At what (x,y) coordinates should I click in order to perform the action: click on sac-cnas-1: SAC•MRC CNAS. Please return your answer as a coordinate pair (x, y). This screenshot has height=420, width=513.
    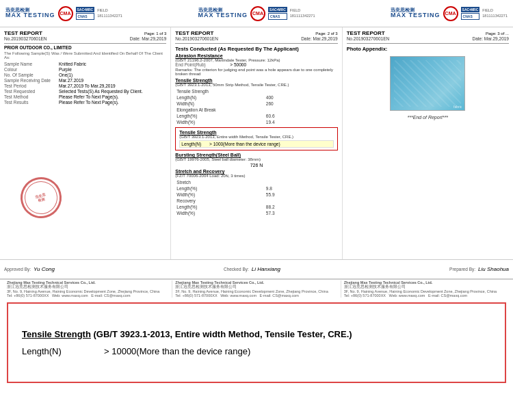
    Looking at the image, I should click on (86, 14).